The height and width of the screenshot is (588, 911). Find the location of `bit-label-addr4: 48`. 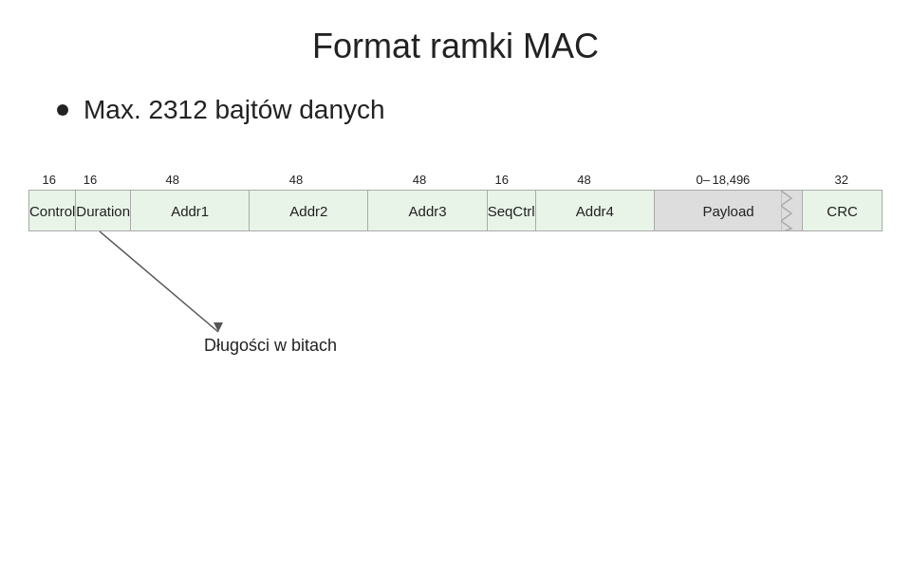

bit-label-addr4: 48 is located at coordinates (585, 180).